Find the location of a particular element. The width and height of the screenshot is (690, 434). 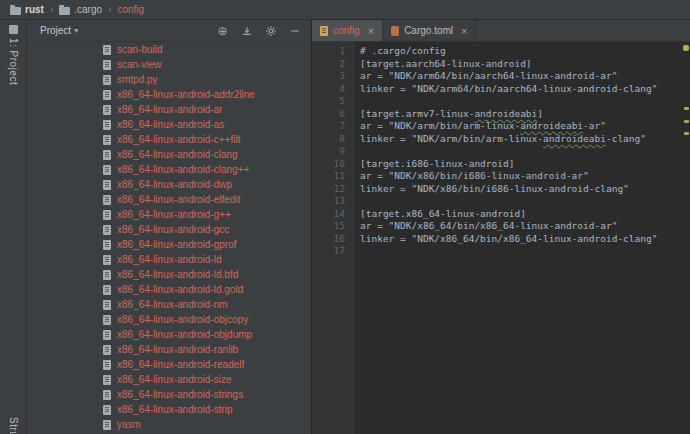

error-stripe is located at coordinates (686, 238).